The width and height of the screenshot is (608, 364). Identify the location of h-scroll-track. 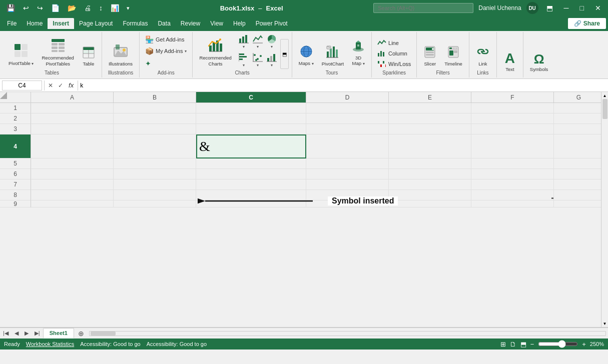
(347, 334).